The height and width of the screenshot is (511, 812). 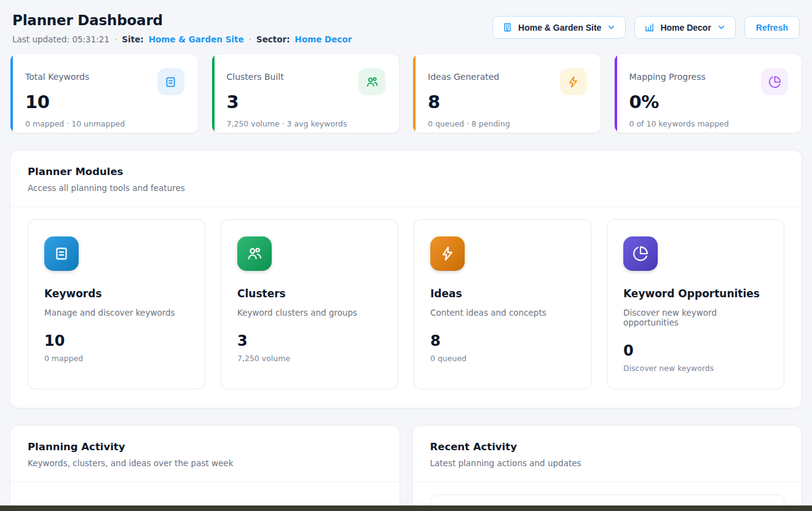 What do you see at coordinates (205, 463) in the screenshot?
I see `activity-panel-subtitle: Keywords, clusters, and ideas over the p…` at bounding box center [205, 463].